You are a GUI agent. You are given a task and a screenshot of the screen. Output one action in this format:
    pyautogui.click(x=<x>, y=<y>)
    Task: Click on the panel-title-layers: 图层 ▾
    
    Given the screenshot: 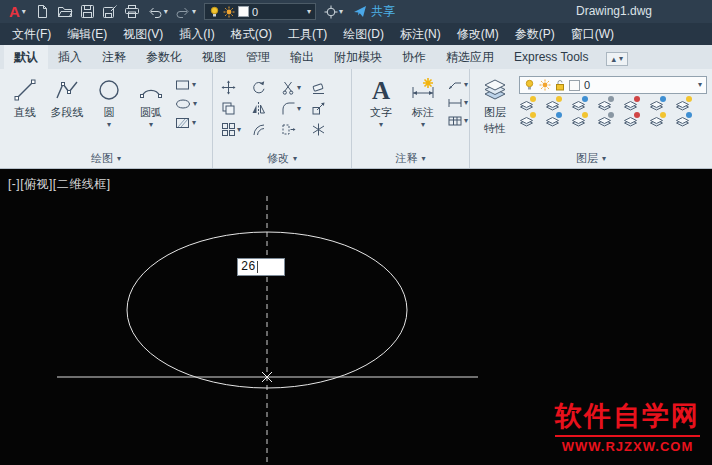 What is the action you would take?
    pyautogui.click(x=591, y=158)
    